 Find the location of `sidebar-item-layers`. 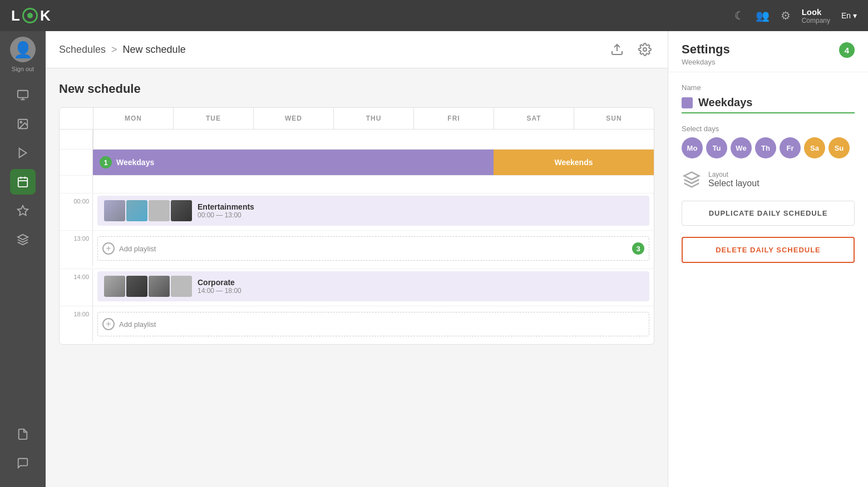

sidebar-item-layers is located at coordinates (23, 240).